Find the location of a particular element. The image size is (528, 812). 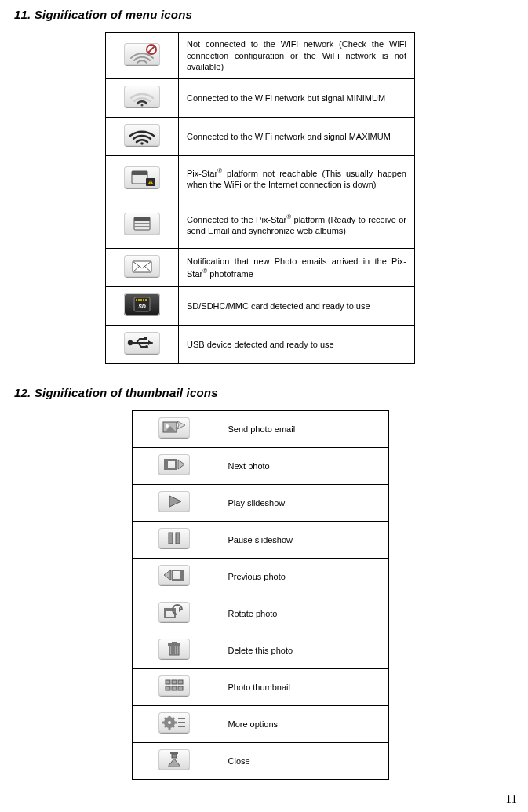

close-icon is located at coordinates (174, 759).